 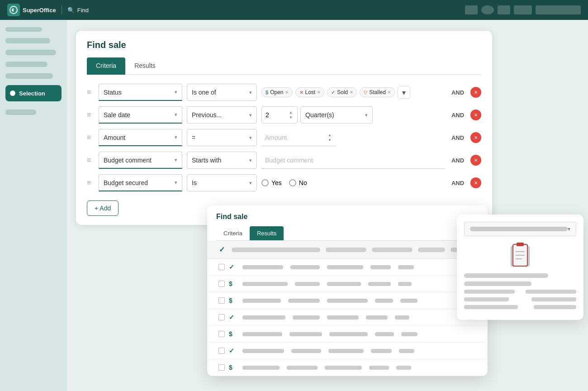 I want to click on radio-no: No, so click(x=298, y=183).